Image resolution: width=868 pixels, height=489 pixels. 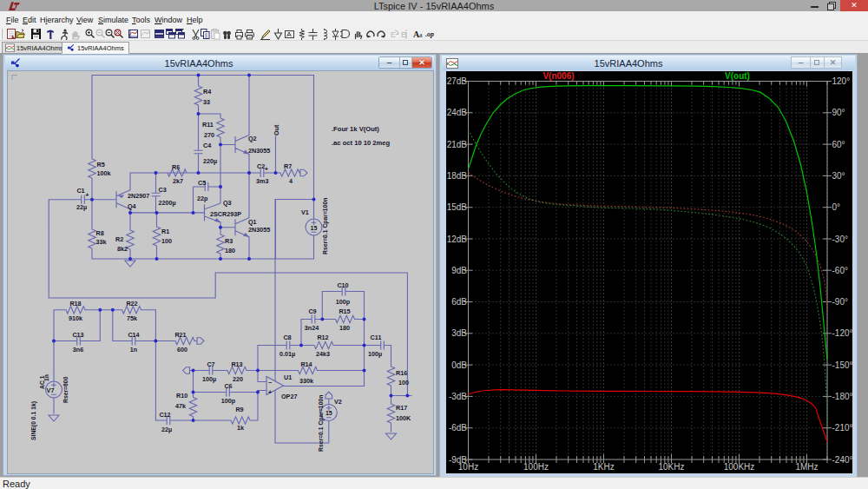 What do you see at coordinates (459, 302) in the screenshot?
I see `svg-text: 6dB` at bounding box center [459, 302].